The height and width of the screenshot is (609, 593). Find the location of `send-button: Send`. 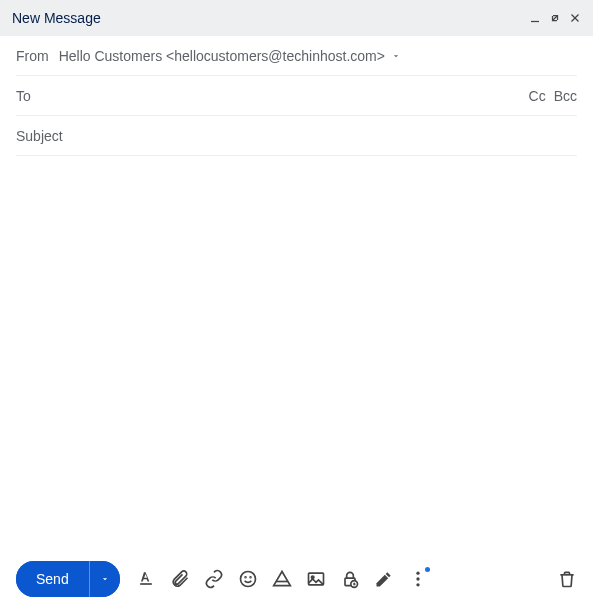

send-button: Send is located at coordinates (52, 579).